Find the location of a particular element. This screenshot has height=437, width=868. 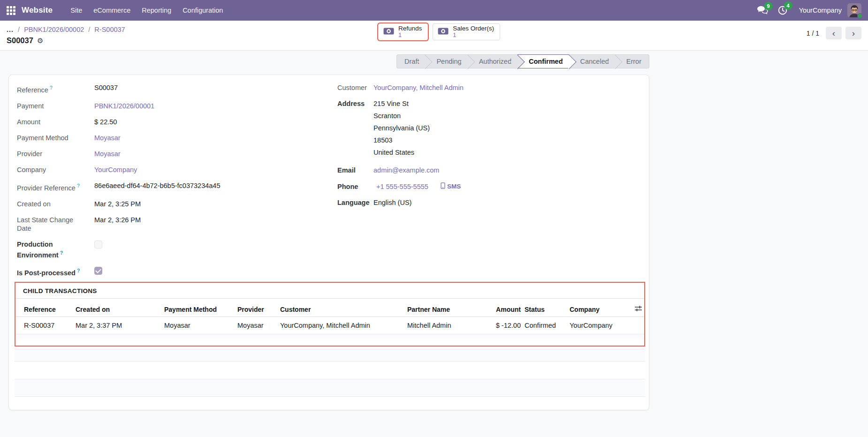

company-link: YourCompany is located at coordinates (115, 170).